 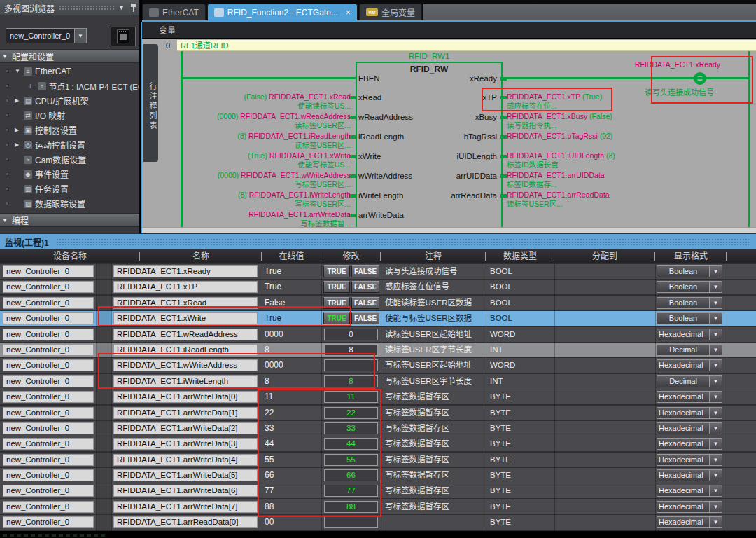 I want to click on modify-value-input: 44, so click(x=351, y=444).